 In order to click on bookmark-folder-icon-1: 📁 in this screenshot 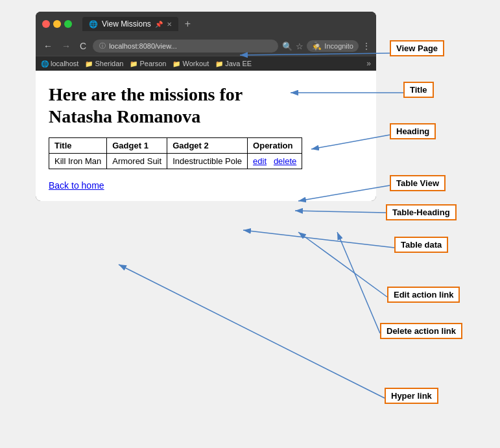, I will do `click(89, 64)`.